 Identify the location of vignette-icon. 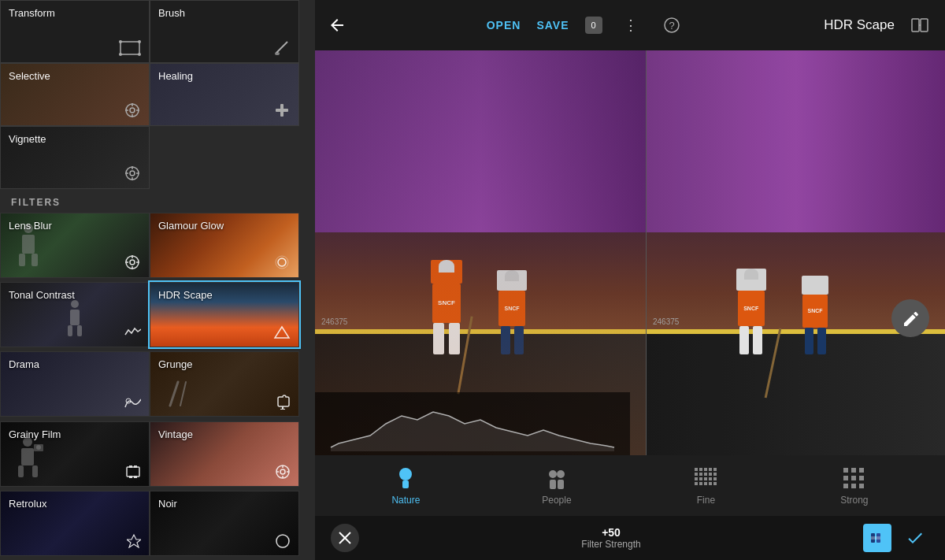
(132, 173).